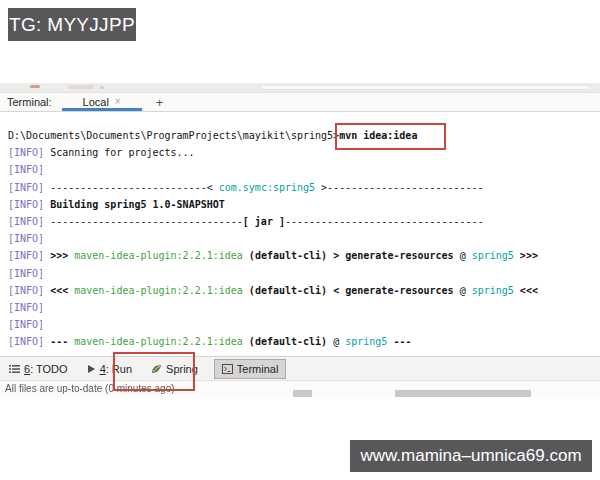  Describe the element at coordinates (390, 136) in the screenshot. I see `annotation-box-command` at that location.